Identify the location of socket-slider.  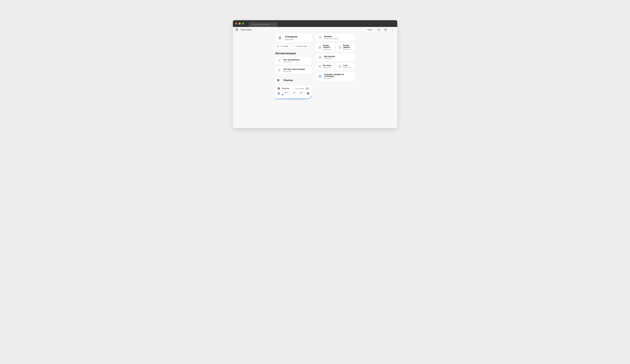
(294, 95).